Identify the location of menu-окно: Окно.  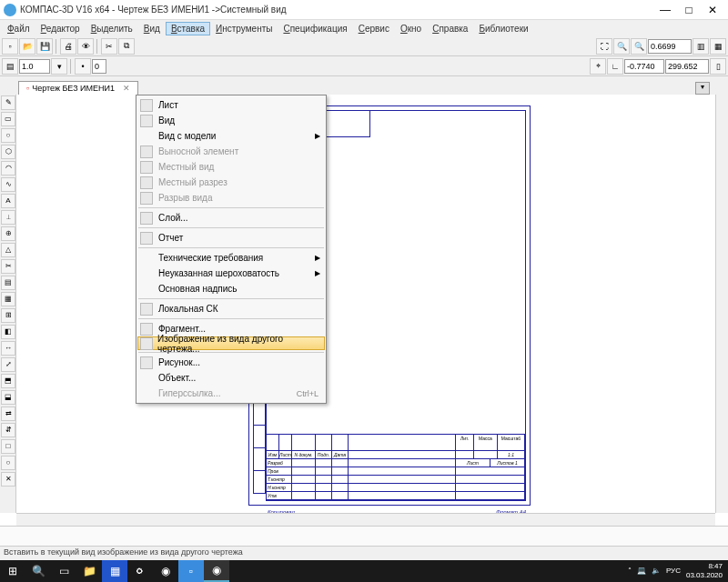
(411, 29).